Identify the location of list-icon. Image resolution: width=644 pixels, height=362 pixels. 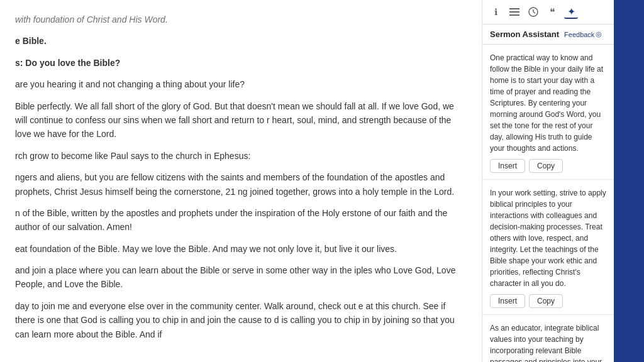
(514, 12).